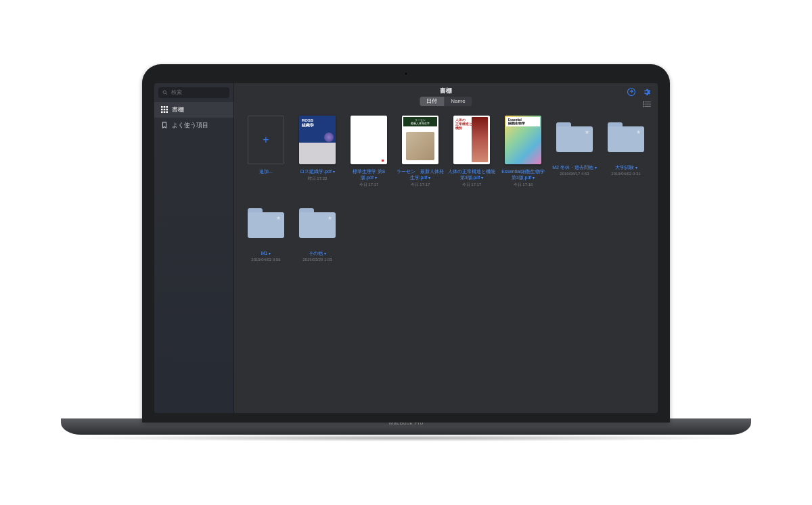 This screenshot has width=812, height=505. What do you see at coordinates (317, 231) in the screenshot?
I see `folder-item: ★ その他▾ 2019/03/29 1:03` at bounding box center [317, 231].